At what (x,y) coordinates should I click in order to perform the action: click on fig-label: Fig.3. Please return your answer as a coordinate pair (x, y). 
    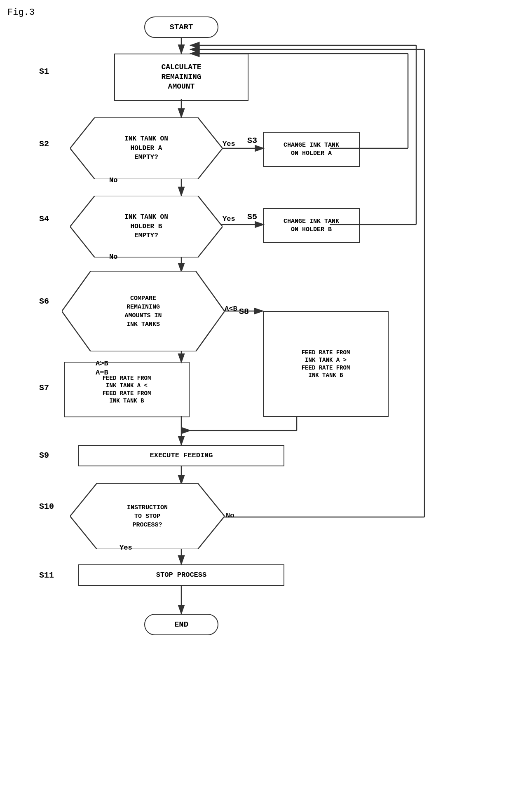
    Looking at the image, I should click on (21, 12).